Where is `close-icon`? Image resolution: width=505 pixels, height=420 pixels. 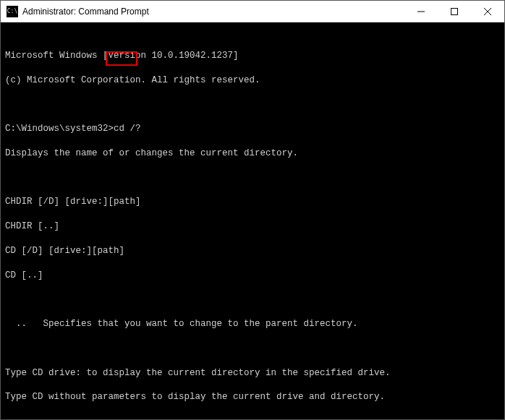
close-icon is located at coordinates (488, 12).